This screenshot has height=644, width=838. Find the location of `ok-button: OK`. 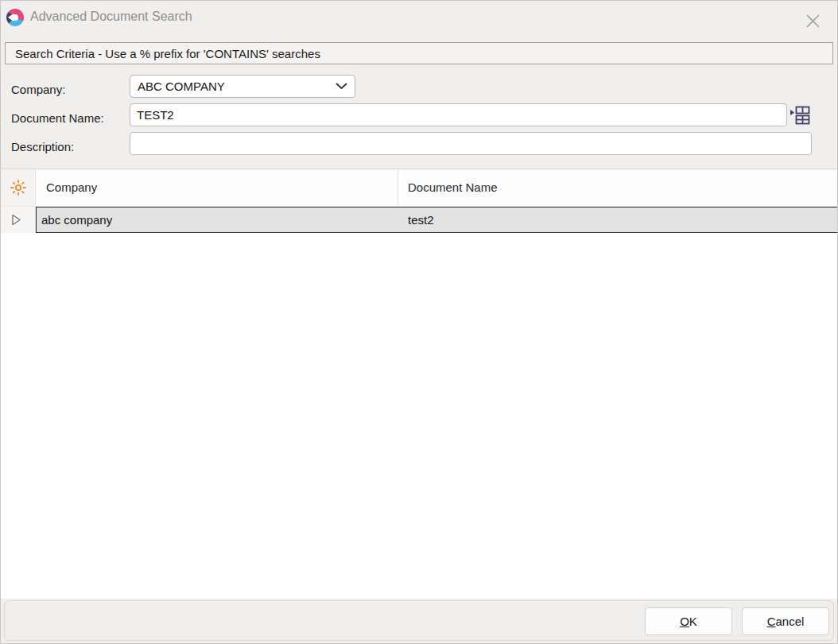

ok-button: OK is located at coordinates (689, 622).